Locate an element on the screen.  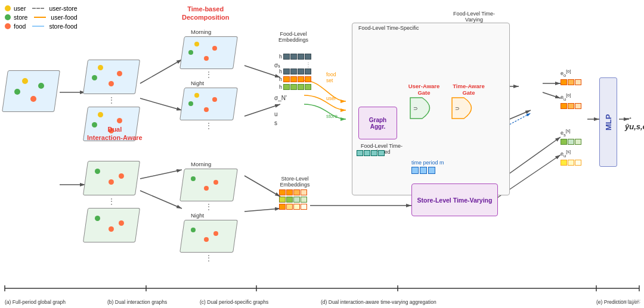
legend-user-store-label: user-store is located at coordinates (63, 8).